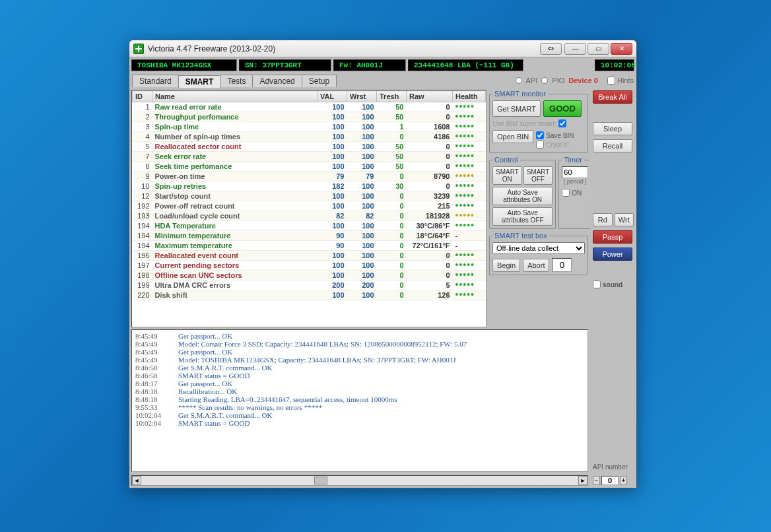 The height and width of the screenshot is (532, 771). What do you see at coordinates (584, 81) in the screenshot?
I see `device-label: Device 0` at bounding box center [584, 81].